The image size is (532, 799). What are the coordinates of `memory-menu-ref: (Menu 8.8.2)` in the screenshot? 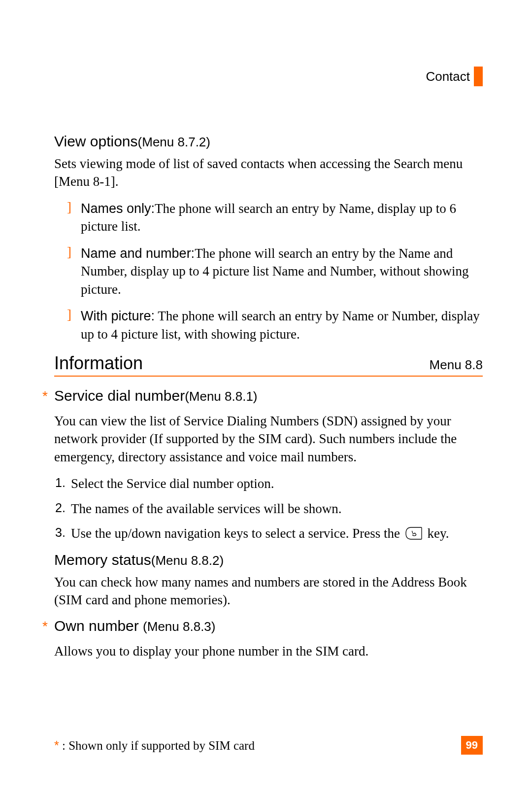 It's located at (187, 560).